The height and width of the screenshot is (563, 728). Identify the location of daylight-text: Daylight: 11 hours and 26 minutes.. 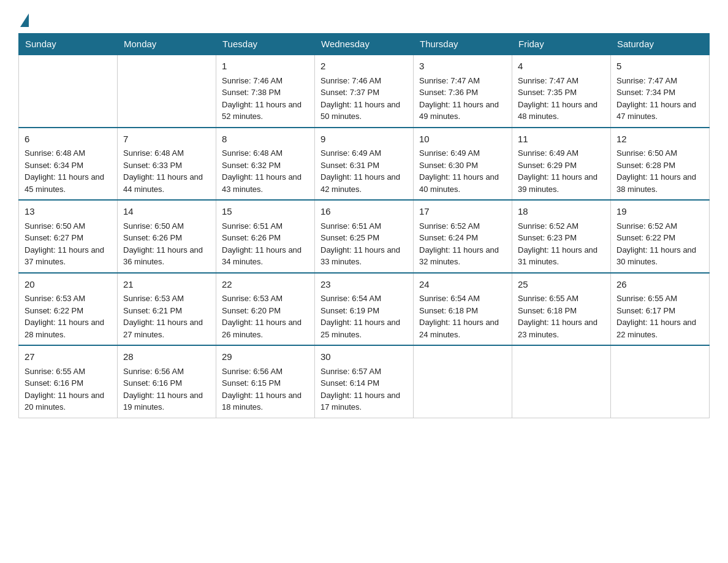
(262, 329).